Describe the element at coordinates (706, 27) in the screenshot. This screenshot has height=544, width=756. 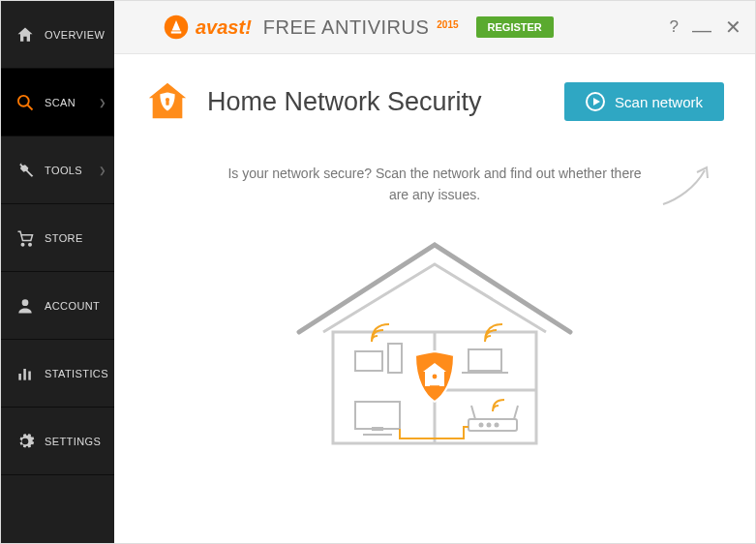
I see `window-controls: ? — ✕` at that location.